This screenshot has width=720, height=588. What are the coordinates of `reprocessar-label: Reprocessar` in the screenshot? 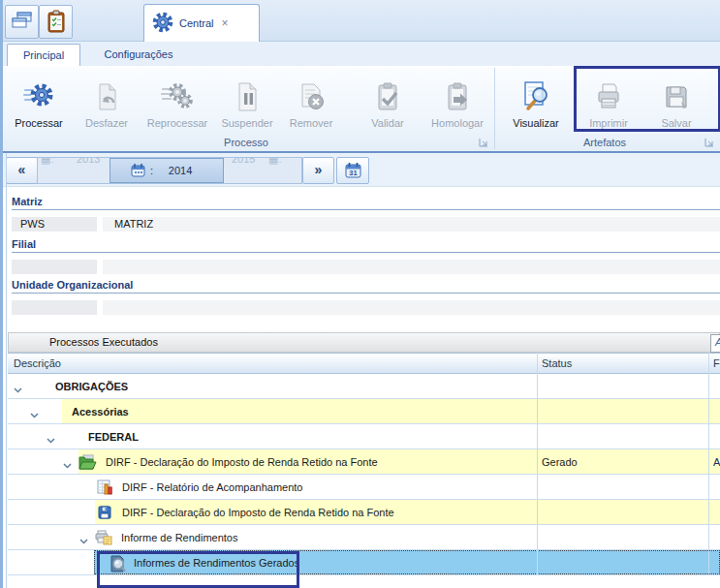 It's located at (177, 123).